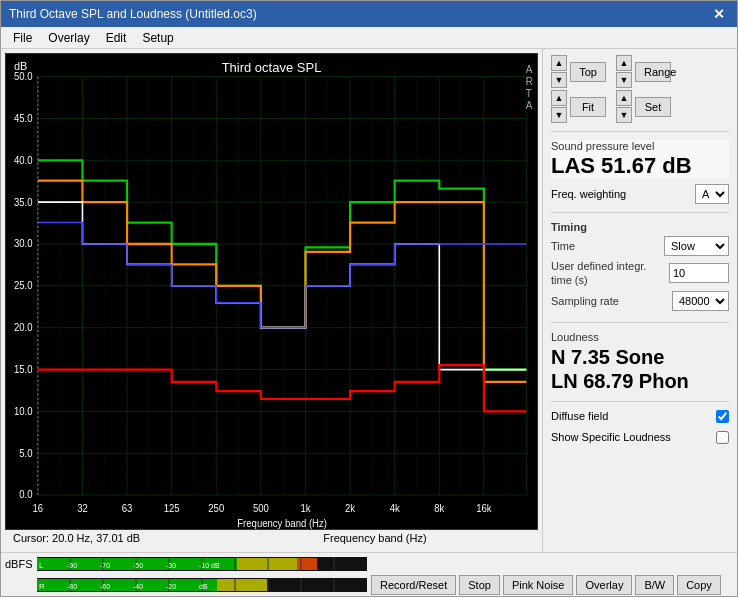  Describe the element at coordinates (210, 566) in the screenshot. I see `svg-text: -10 dB` at that location.